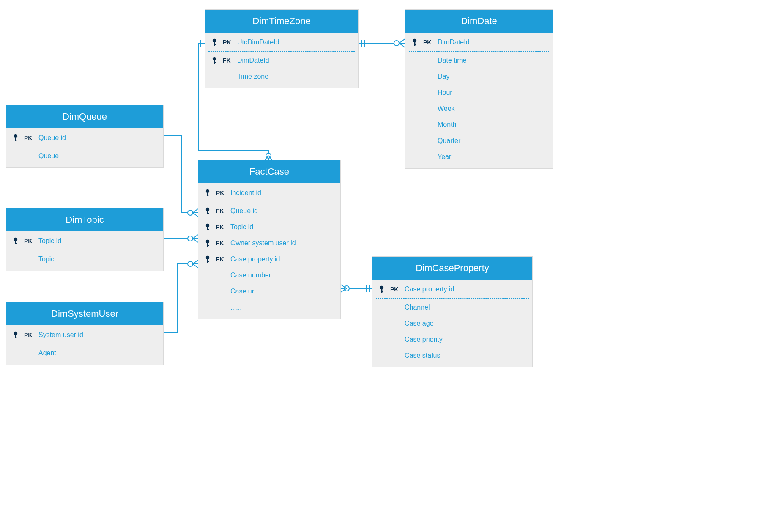  I want to click on attribute-name: Topic, so click(98, 259).